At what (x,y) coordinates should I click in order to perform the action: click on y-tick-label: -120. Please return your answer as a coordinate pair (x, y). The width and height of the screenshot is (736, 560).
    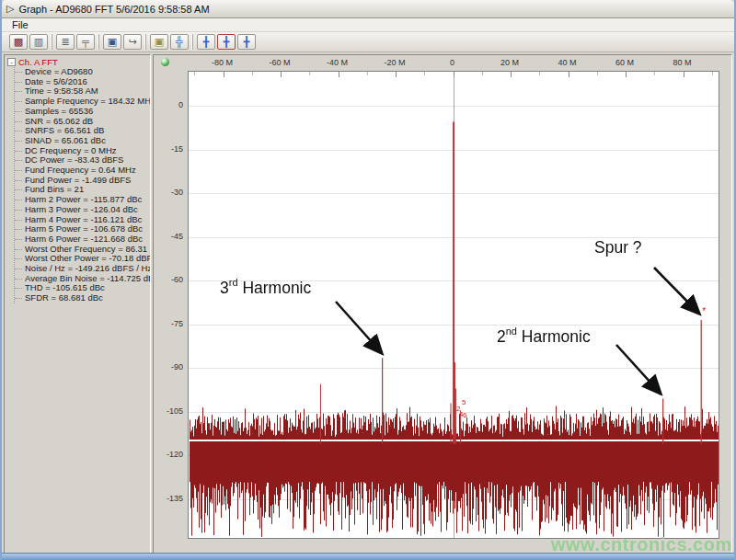
    Looking at the image, I should click on (169, 454).